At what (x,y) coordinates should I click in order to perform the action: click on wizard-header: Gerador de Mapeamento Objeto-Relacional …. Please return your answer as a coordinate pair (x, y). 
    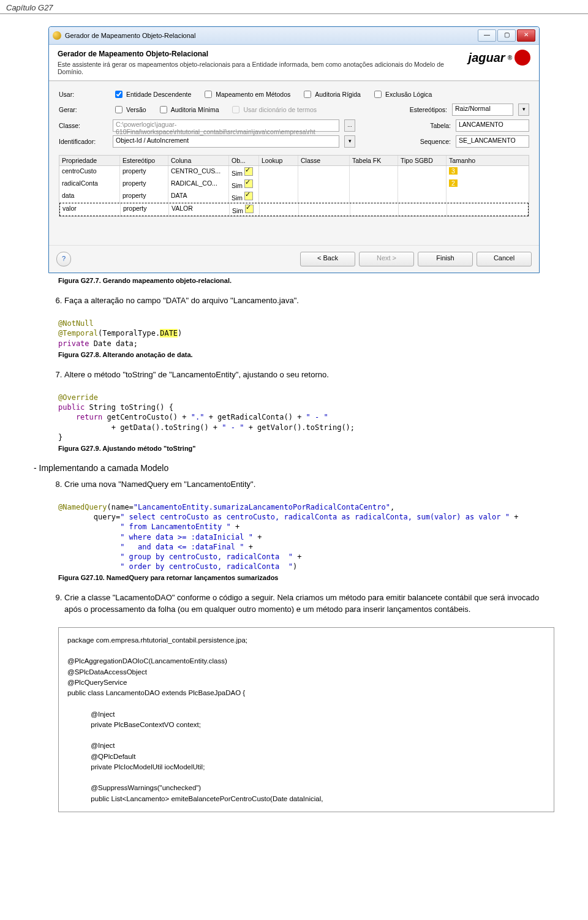
    Looking at the image, I should click on (294, 62).